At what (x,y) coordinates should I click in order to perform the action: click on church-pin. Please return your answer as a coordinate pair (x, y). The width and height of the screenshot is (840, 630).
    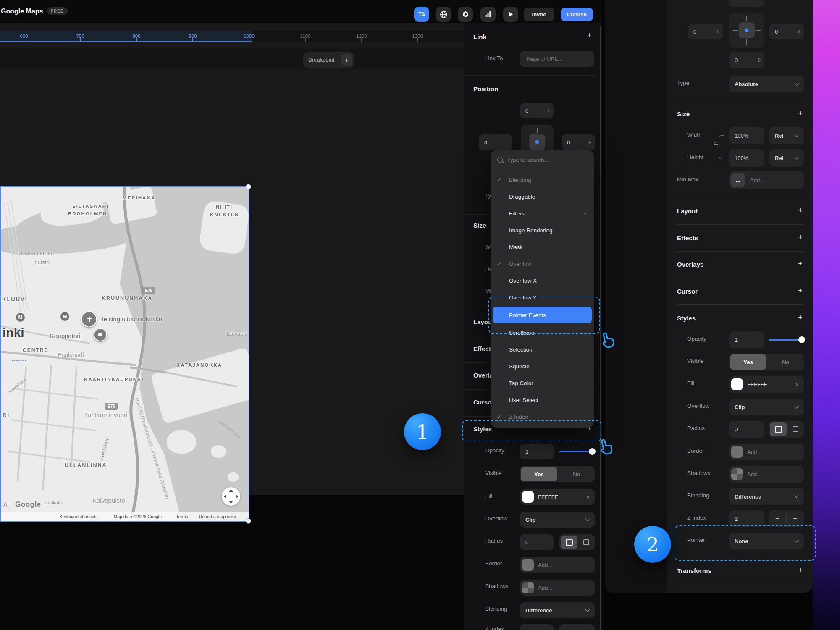
    Looking at the image, I should click on (89, 319).